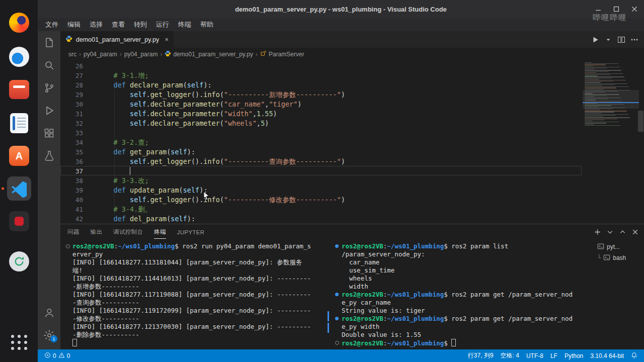  What do you see at coordinates (207, 25) in the screenshot?
I see `menu-item-7: 帮助` at bounding box center [207, 25].